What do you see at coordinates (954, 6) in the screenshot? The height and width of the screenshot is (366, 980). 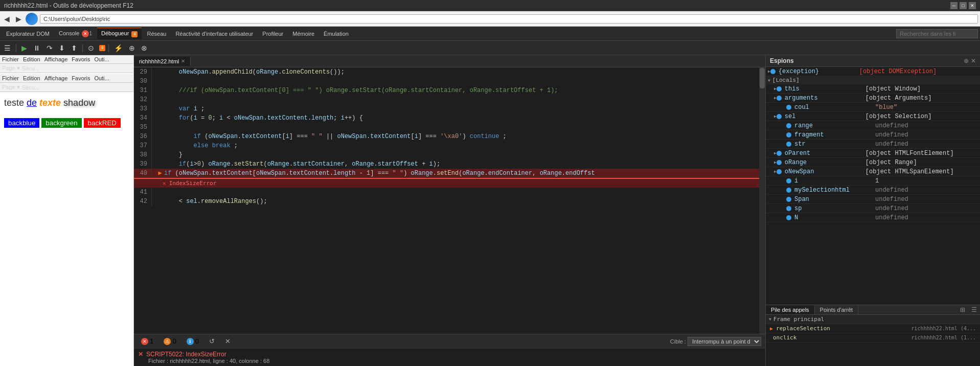 I see `minimize-button: ─` at bounding box center [954, 6].